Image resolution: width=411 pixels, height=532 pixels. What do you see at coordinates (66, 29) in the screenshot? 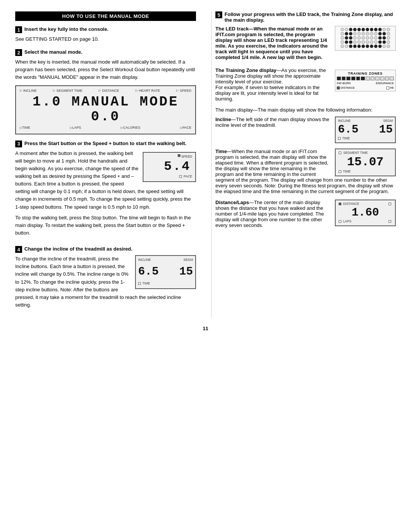
I see `step-1-heading: Insert the key fully into the console.` at bounding box center [66, 29].